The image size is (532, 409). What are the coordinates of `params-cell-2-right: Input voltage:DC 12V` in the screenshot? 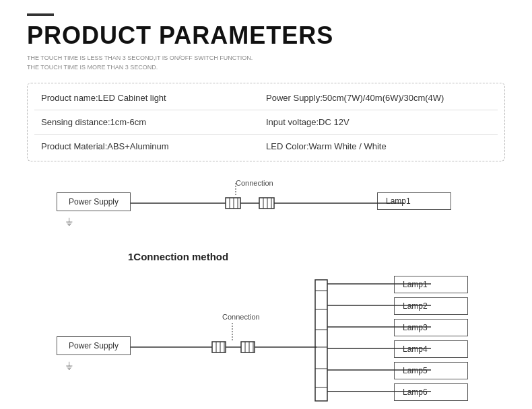 It's located at (378, 122).